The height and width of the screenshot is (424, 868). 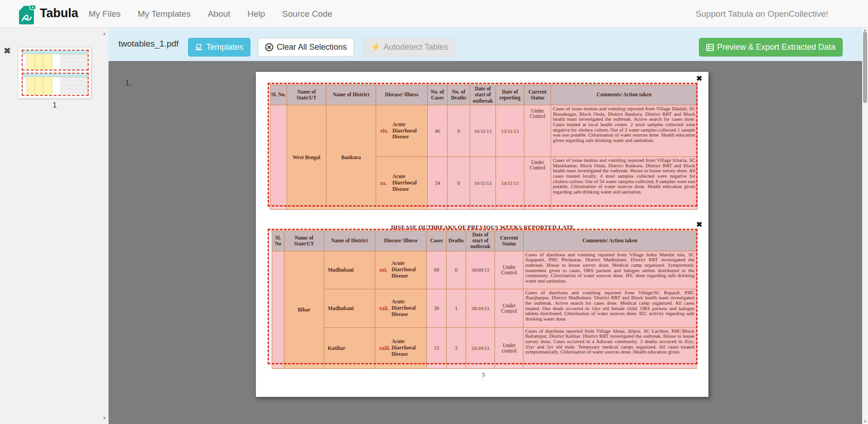 What do you see at coordinates (104, 33) in the screenshot?
I see `sidebar-scroll-up-icon: ▲` at bounding box center [104, 33].